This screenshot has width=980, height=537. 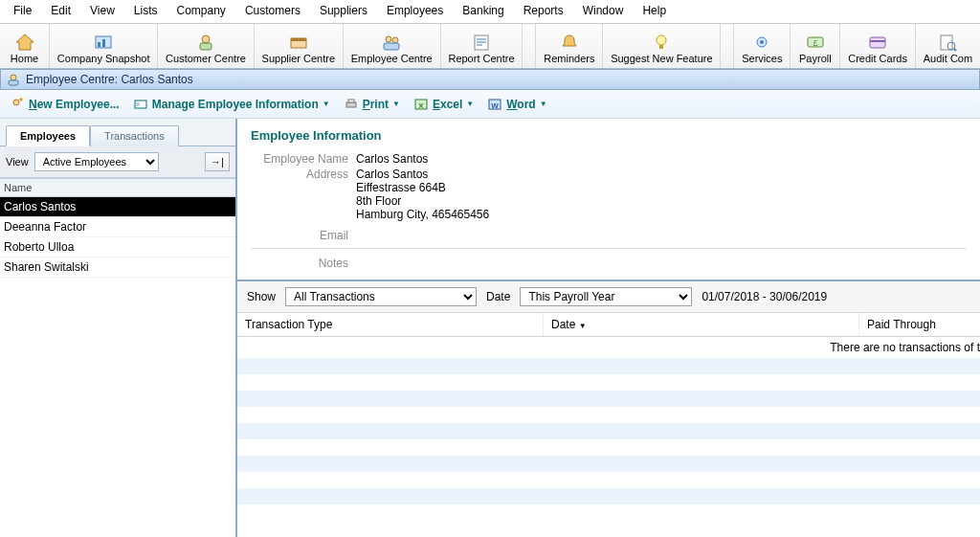 What do you see at coordinates (103, 46) in the screenshot?
I see `tb-company-snapshot: Company Snapshot` at bounding box center [103, 46].